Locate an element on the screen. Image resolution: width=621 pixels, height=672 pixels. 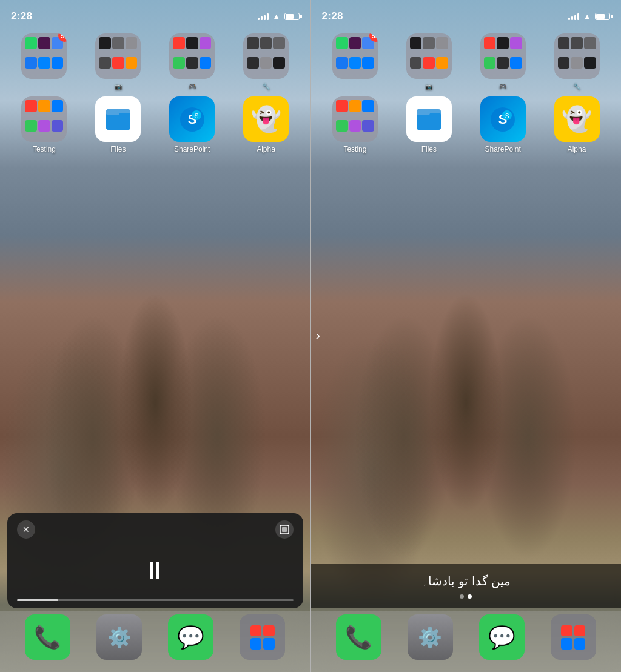
social-folder-icon: 59 is located at coordinates (44, 56).